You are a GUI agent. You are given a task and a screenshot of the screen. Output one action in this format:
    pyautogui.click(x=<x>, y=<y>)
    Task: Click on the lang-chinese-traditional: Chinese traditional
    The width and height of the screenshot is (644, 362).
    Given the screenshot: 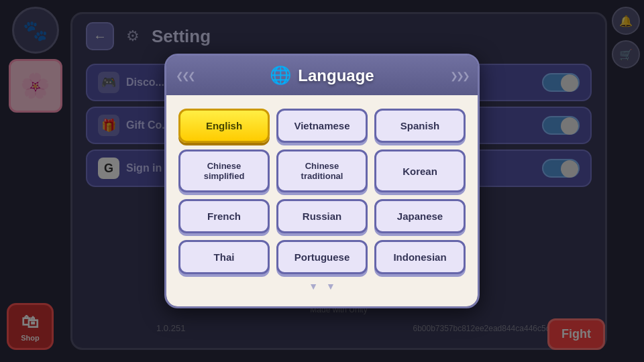 What is the action you would take?
    pyautogui.click(x=322, y=171)
    